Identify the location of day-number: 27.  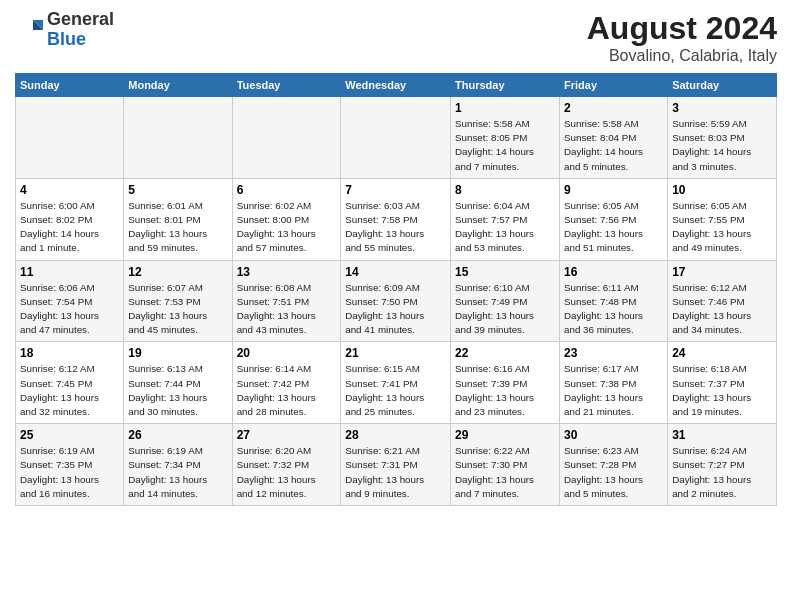
(287, 435).